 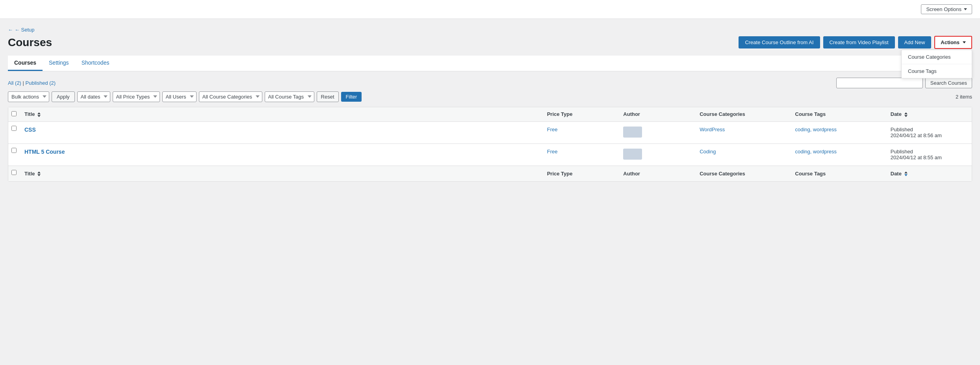 What do you see at coordinates (838, 155) in the screenshot?
I see `row2-tags: coding, wordpress` at bounding box center [838, 155].